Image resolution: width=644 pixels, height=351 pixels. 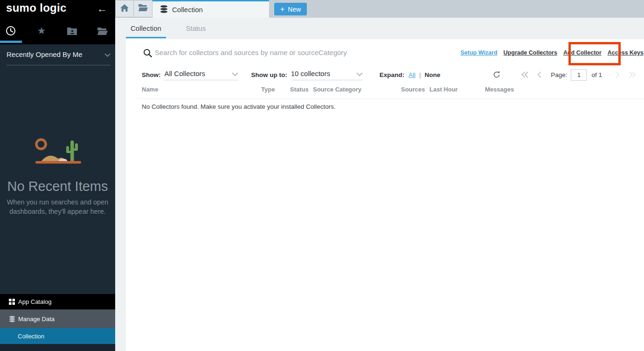 What do you see at coordinates (499, 90) in the screenshot?
I see `column-header-messages: Messages` at bounding box center [499, 90].